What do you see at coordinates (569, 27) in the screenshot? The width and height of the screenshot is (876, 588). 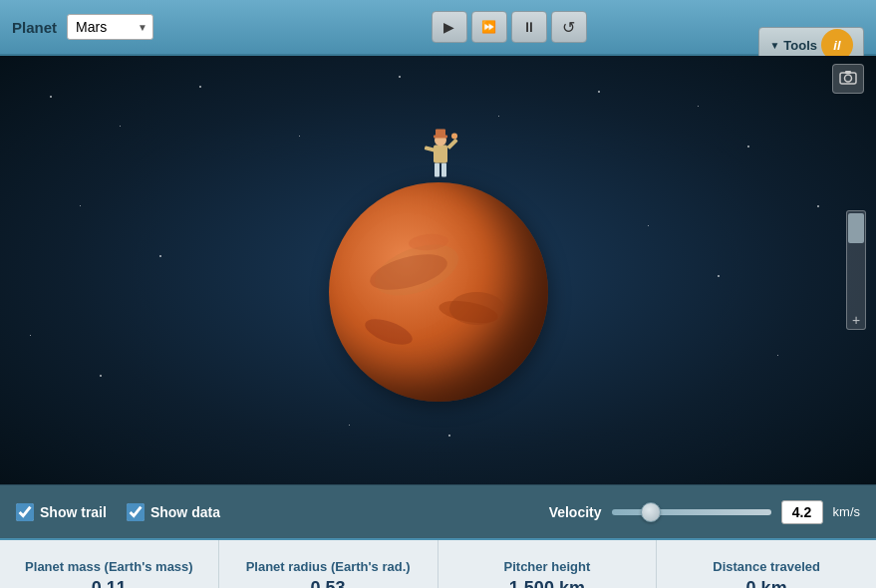 I see `reset-button: ↺` at bounding box center [569, 27].